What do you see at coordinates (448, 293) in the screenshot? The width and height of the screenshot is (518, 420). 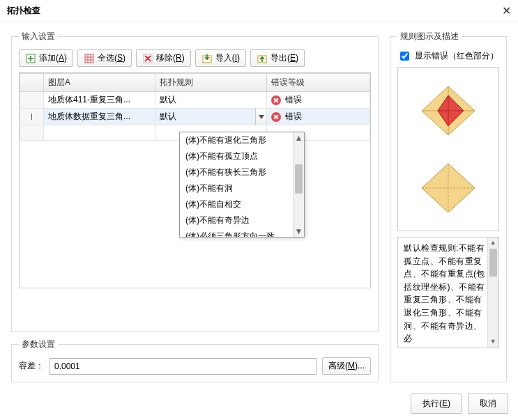 I see `rule-description: 默认检查规则:不能有孤立点、不能有重复点、不能有重复点(包括纹理坐标)、不能有重…` at bounding box center [448, 293].